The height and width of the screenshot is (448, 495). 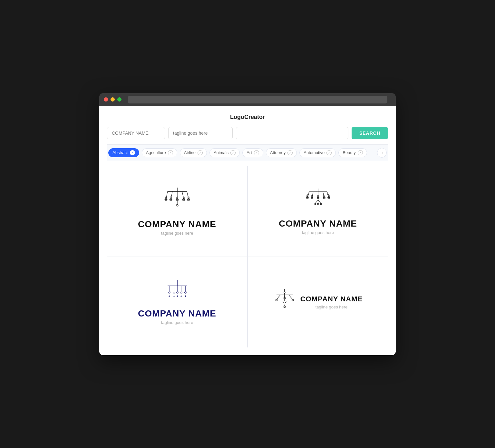 I want to click on check-icon-attorney: ✓, so click(x=290, y=153).